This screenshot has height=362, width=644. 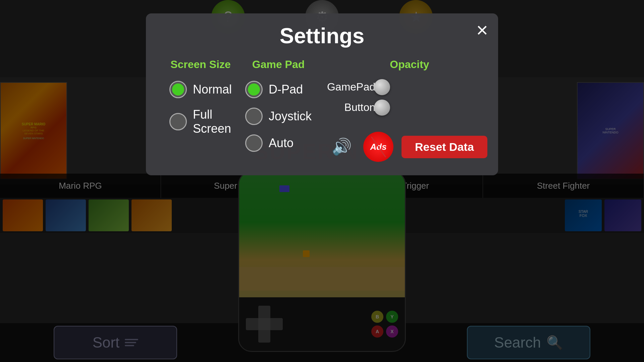 I want to click on gamepad-column: Game Pad D-Pad Joystick Auto, so click(x=278, y=110).